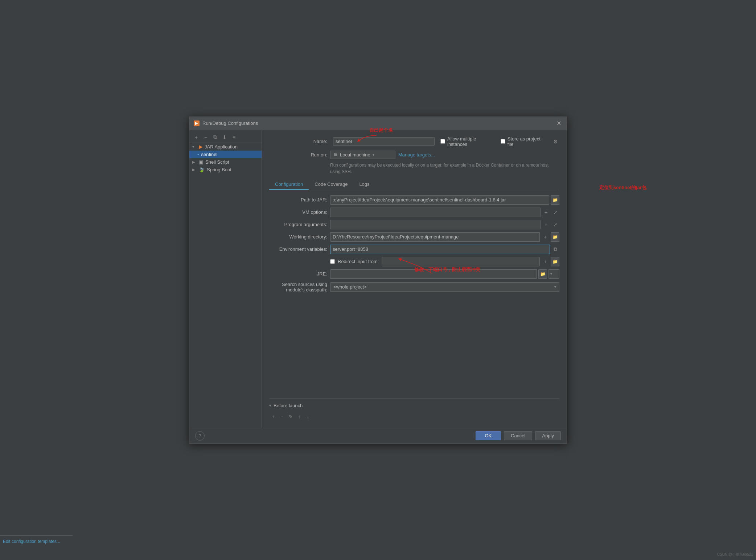 This screenshot has height=560, width=756. I want to click on jre-label: JRE:, so click(298, 274).